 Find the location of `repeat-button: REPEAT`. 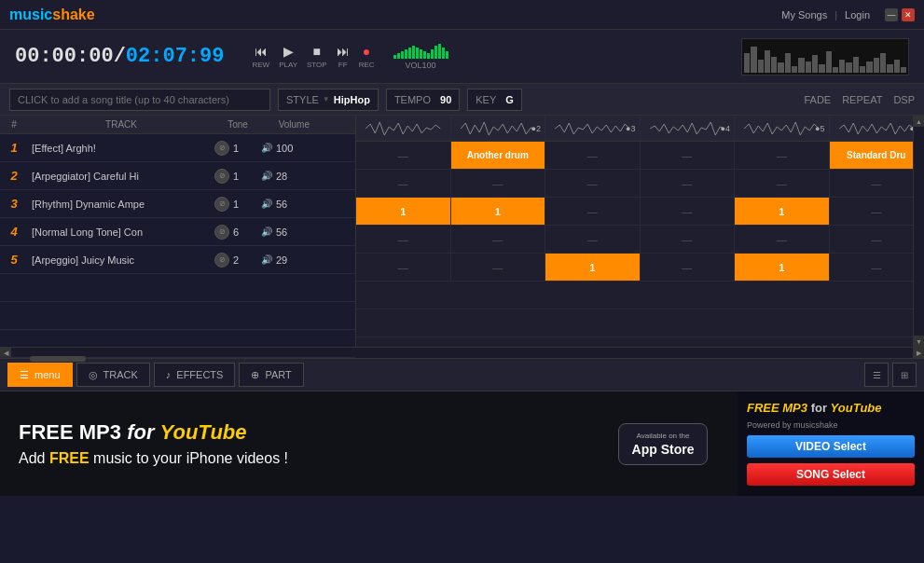

repeat-button: REPEAT is located at coordinates (862, 100).